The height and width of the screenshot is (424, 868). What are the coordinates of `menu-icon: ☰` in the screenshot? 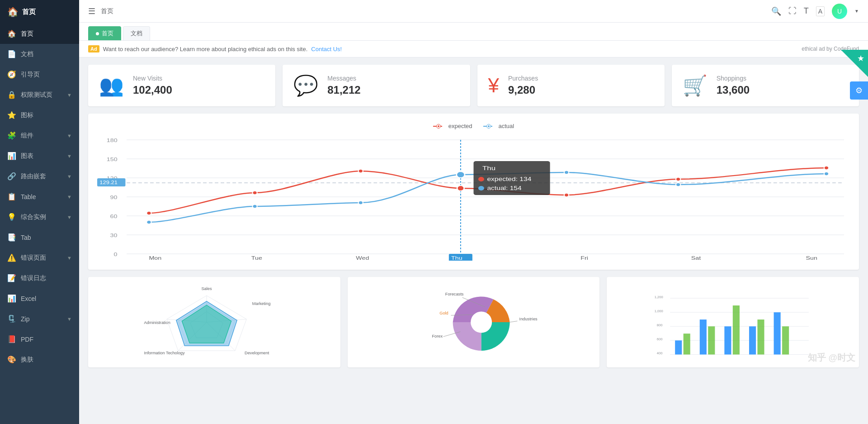 It's located at (92, 11).